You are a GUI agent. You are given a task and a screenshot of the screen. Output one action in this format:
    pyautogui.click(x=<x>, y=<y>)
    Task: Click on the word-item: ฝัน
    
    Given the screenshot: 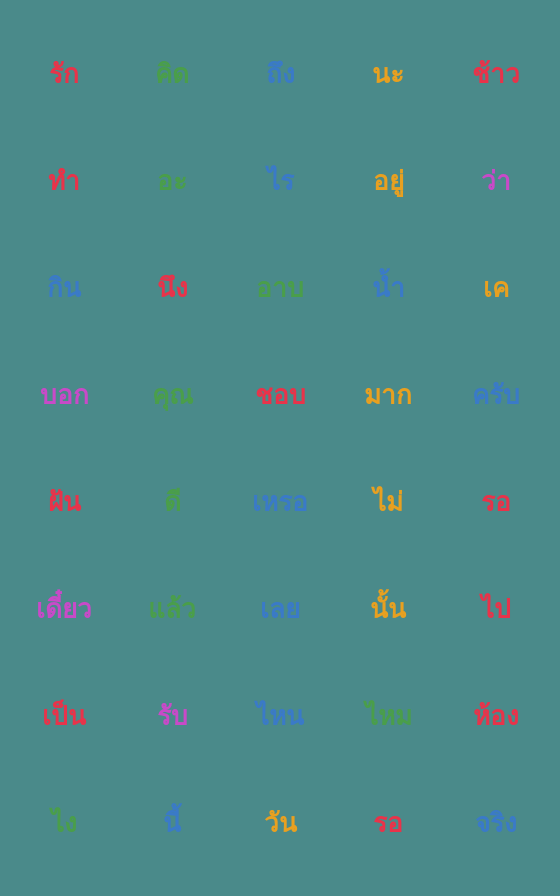 What is the action you would take?
    pyautogui.click(x=64, y=502)
    